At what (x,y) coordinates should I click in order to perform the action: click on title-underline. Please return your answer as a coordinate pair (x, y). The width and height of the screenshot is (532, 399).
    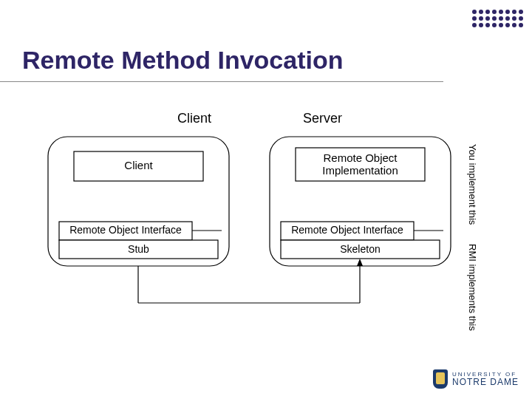
    Looking at the image, I should click on (222, 81).